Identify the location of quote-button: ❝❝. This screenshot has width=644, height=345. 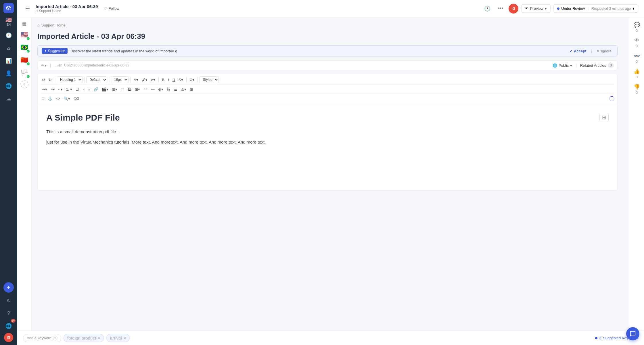
(145, 89).